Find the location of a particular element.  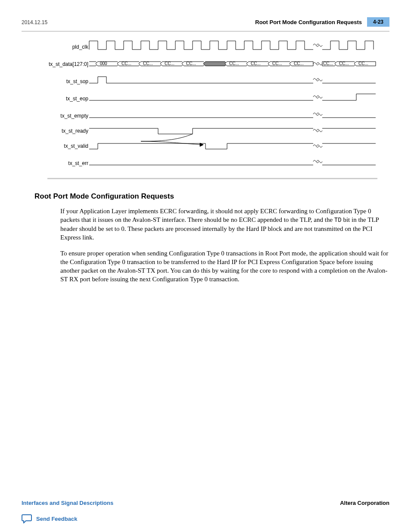

data-val-9: CC... is located at coordinates (328, 64).